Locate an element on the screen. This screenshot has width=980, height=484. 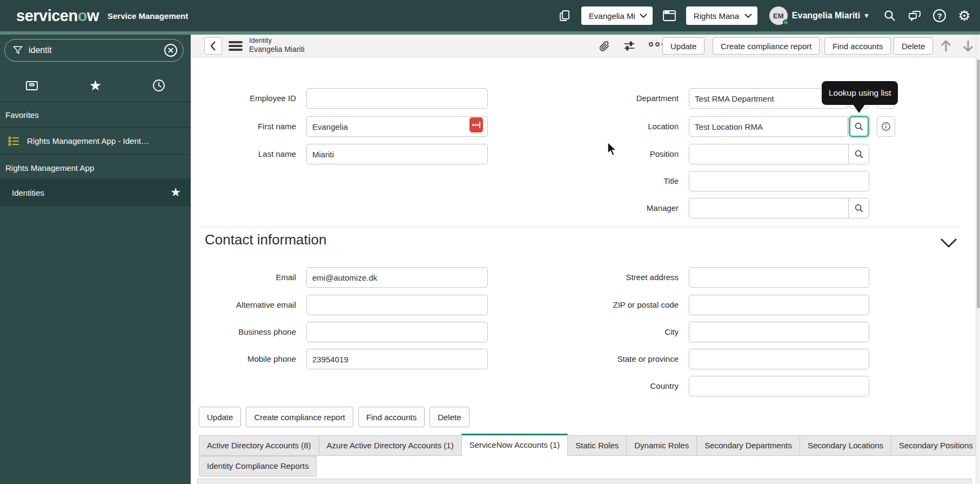
tab-secondary-positions: Secondary Positions is located at coordinates (936, 446).